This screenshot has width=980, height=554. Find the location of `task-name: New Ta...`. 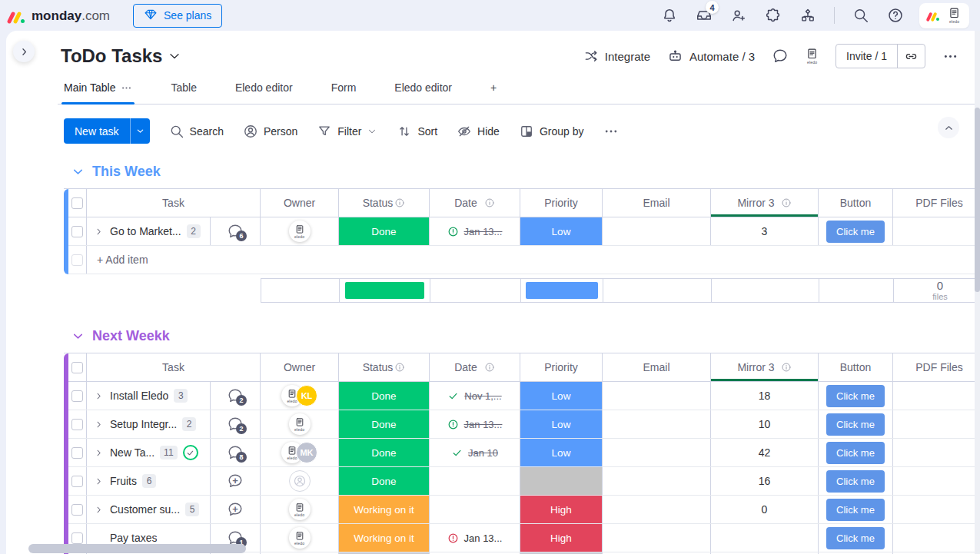

task-name: New Ta... is located at coordinates (132, 453).